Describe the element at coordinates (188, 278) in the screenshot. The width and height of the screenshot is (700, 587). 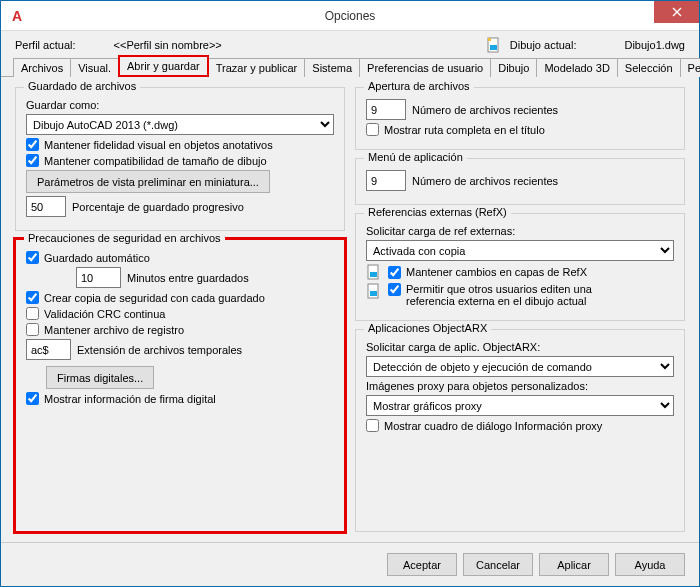
I see `autosave-minutes-label: Minutos entre guardados` at that location.